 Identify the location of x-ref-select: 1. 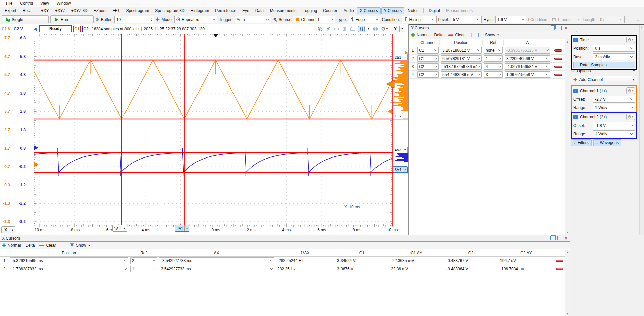
(144, 269).